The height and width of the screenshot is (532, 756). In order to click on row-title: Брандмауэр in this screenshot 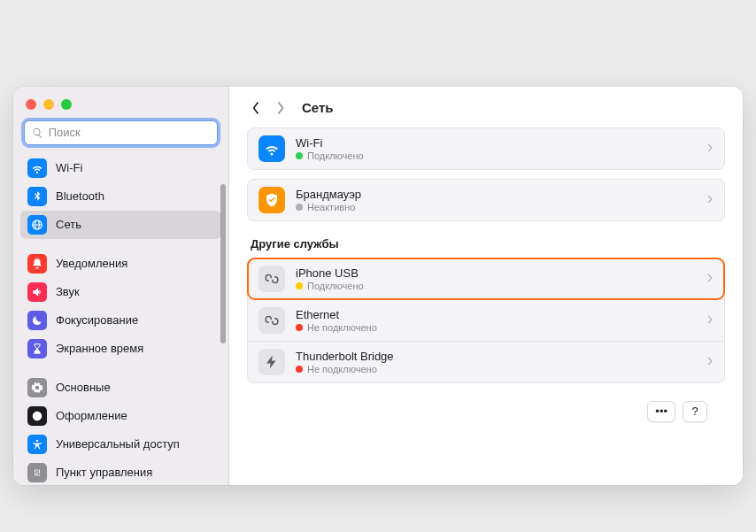, I will do `click(496, 195)`.